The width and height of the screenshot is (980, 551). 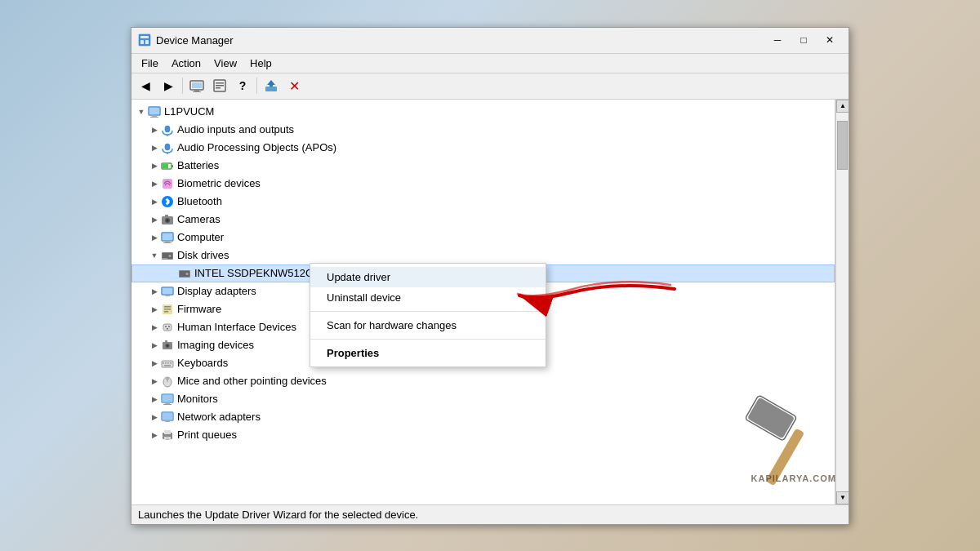 What do you see at coordinates (428, 353) in the screenshot?
I see `context-properties: Properties` at bounding box center [428, 353].